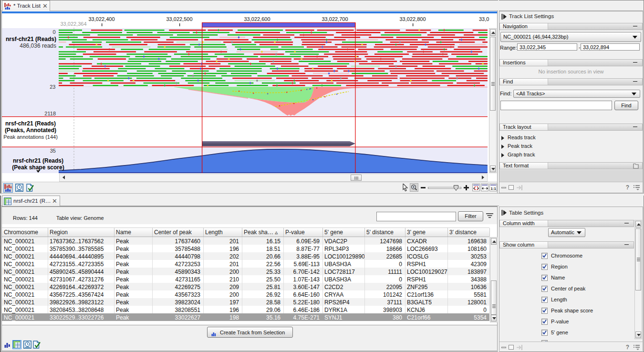 The height and width of the screenshot is (352, 644). Describe the element at coordinates (31, 130) in the screenshot. I see `svg-text: (Peaks, Annotated)` at that location.